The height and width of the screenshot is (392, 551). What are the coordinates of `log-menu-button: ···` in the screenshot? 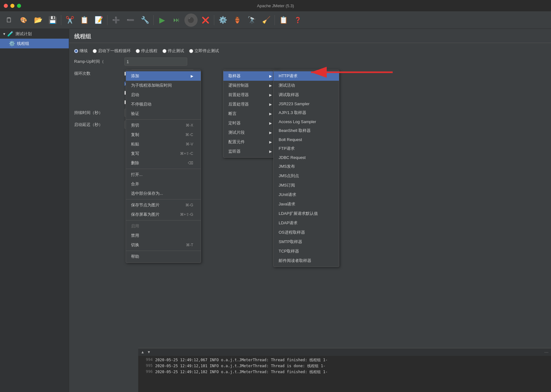 It's located at (547, 352).